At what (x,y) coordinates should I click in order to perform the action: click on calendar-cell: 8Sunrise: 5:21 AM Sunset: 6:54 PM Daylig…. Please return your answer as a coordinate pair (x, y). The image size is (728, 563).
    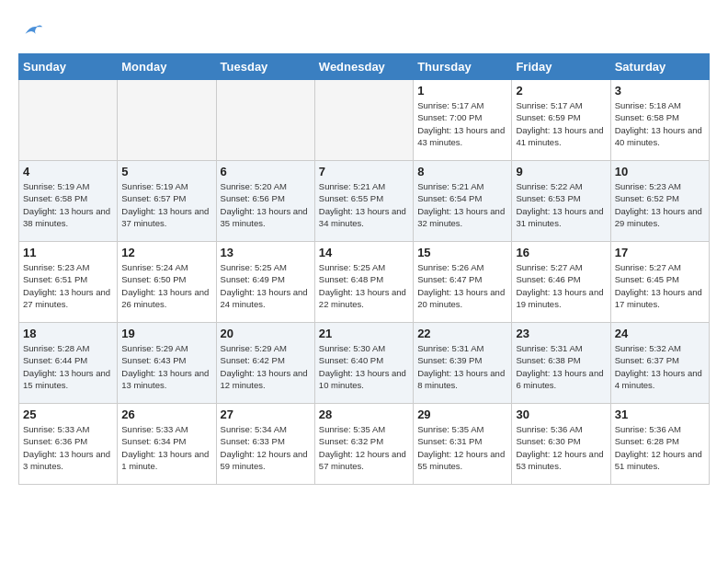
    Looking at the image, I should click on (463, 201).